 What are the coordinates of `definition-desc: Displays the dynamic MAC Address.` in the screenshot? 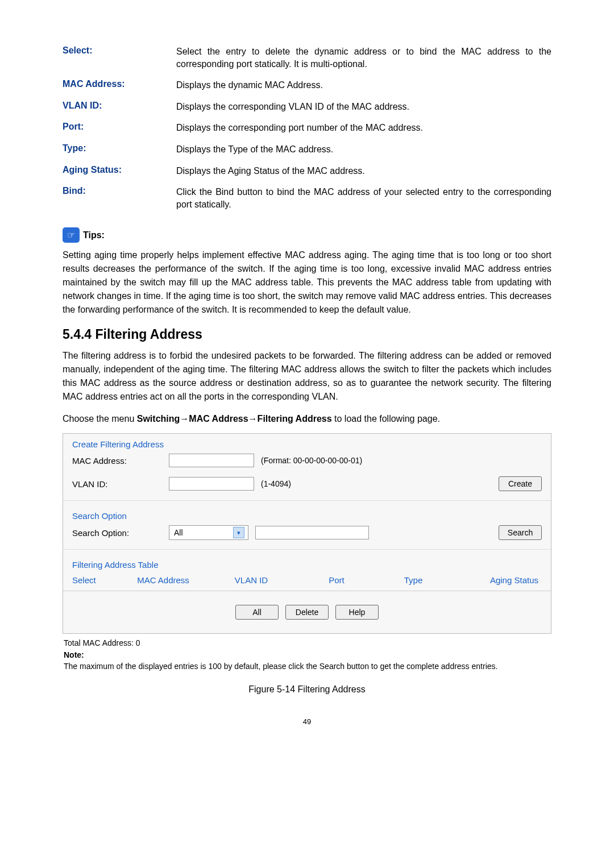 It's located at (364, 85).